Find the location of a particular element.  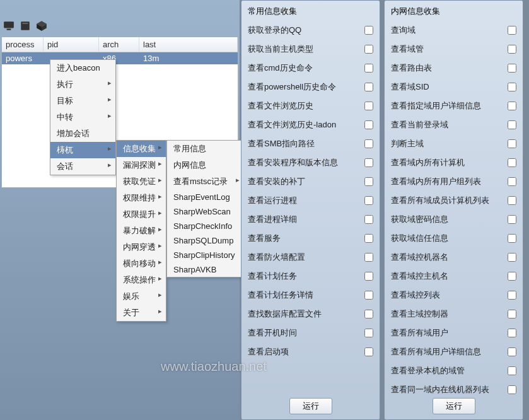

panel-row: 查看域控列表 is located at coordinates (454, 295).